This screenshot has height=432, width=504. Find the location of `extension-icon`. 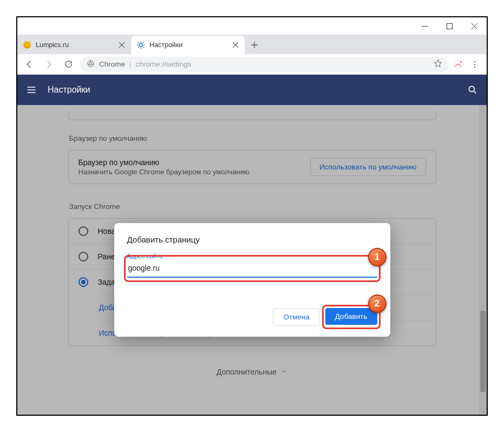

extension-icon is located at coordinates (458, 64).